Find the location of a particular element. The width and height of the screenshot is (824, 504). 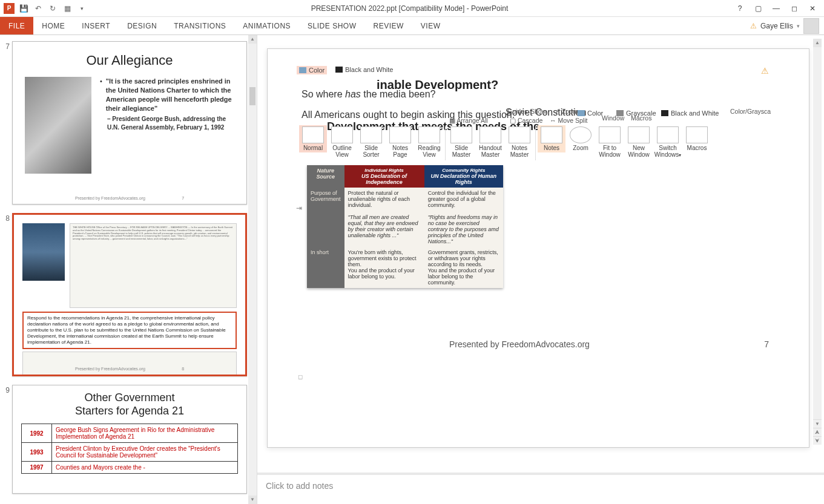

view-sorter-button: Slide Sorter is located at coordinates (371, 142).